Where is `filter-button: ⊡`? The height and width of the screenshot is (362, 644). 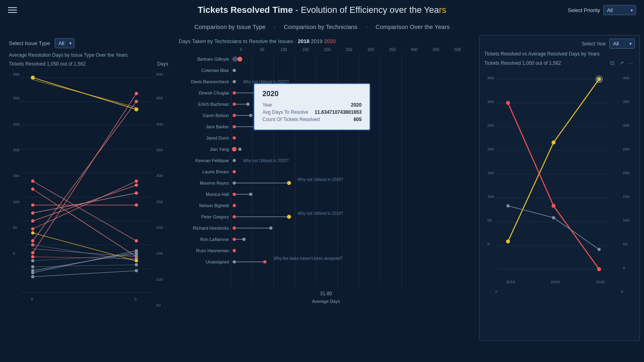 filter-button: ⊡ is located at coordinates (613, 63).